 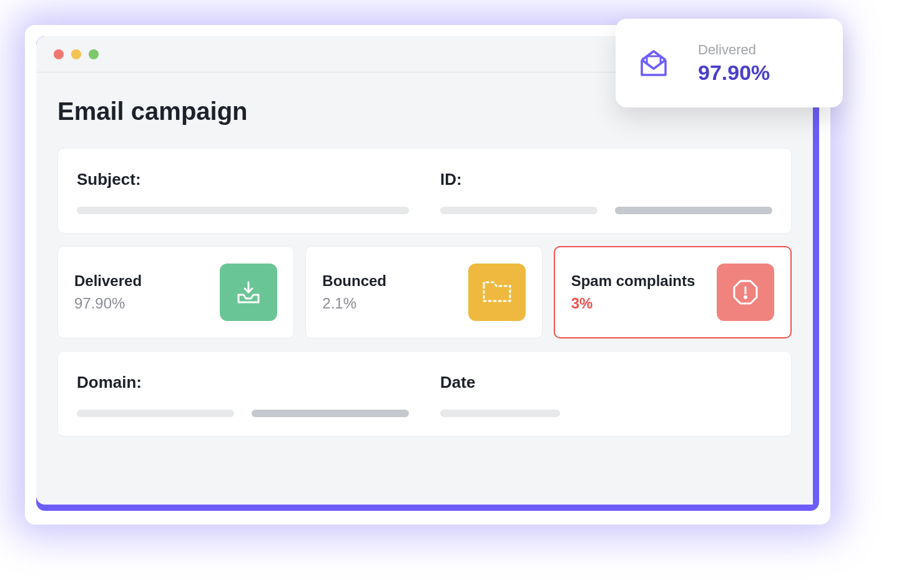 I want to click on stat-spam: Spam complaints 3%, so click(x=673, y=292).